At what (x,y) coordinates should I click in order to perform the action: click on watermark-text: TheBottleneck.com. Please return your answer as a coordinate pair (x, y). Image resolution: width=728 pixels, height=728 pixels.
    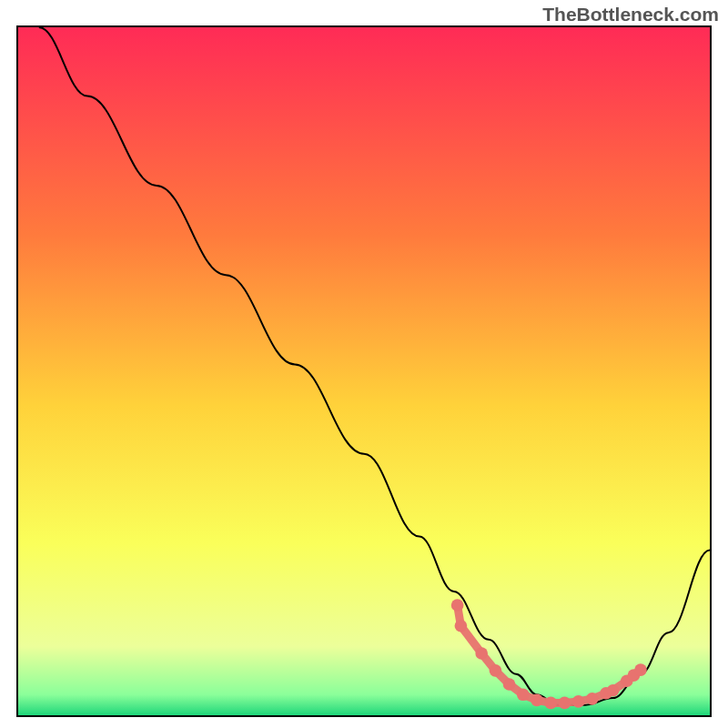
    Looking at the image, I should click on (631, 15).